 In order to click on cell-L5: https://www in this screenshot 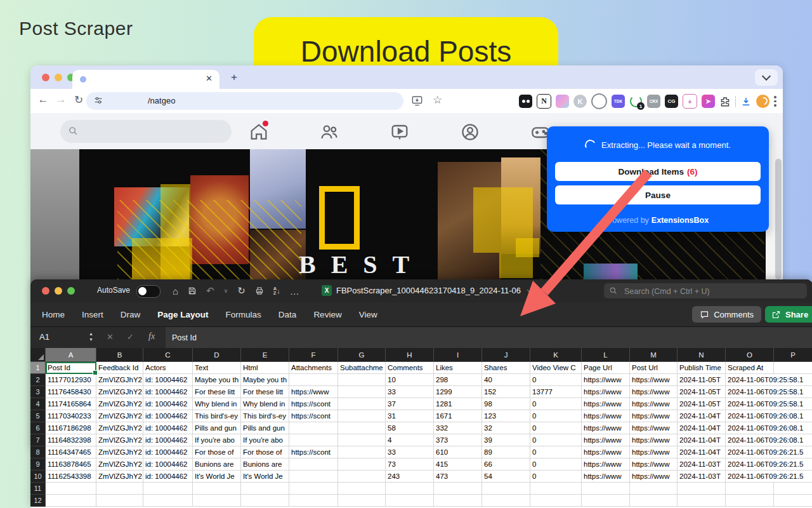, I will do `click(606, 417)`.